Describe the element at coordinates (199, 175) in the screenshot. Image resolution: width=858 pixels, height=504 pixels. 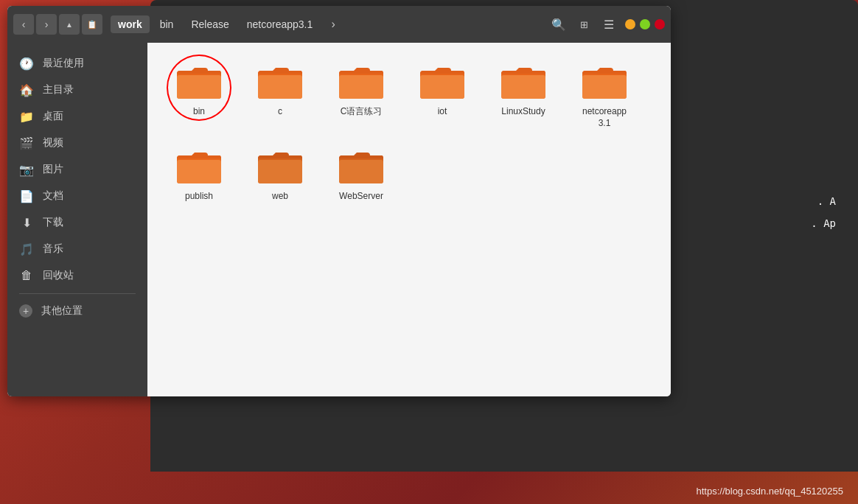
I see `file-item-publish: publish` at that location.